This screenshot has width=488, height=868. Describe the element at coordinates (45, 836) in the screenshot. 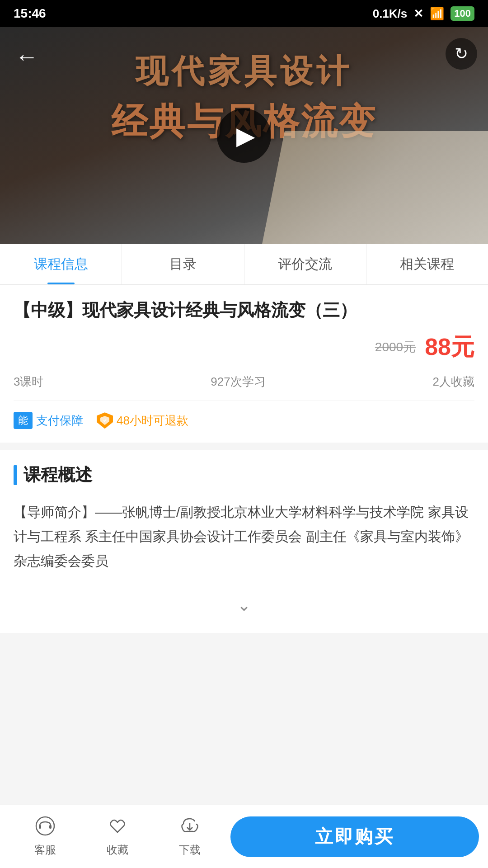

I see `customer-service-button: 客服` at that location.